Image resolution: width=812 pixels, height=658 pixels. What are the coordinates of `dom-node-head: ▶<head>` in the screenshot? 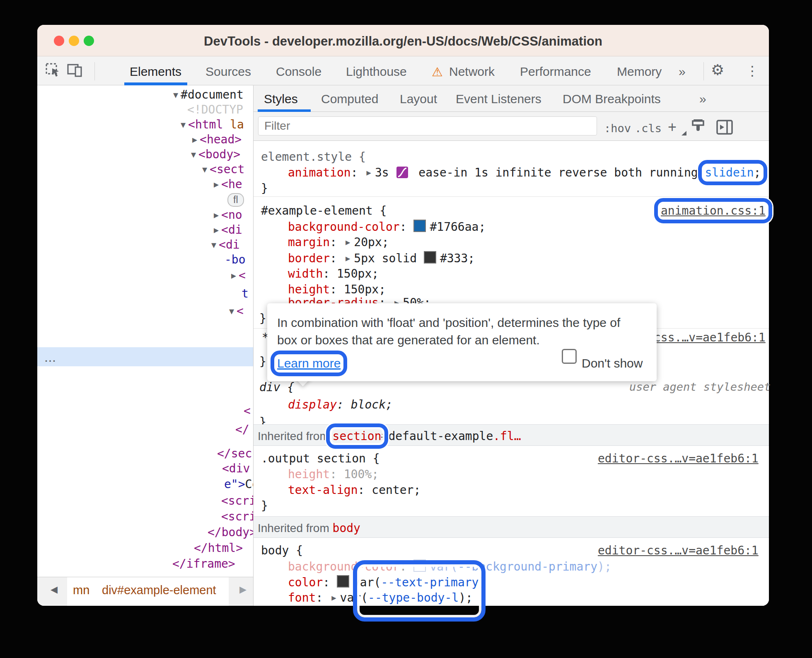 It's located at (217, 139).